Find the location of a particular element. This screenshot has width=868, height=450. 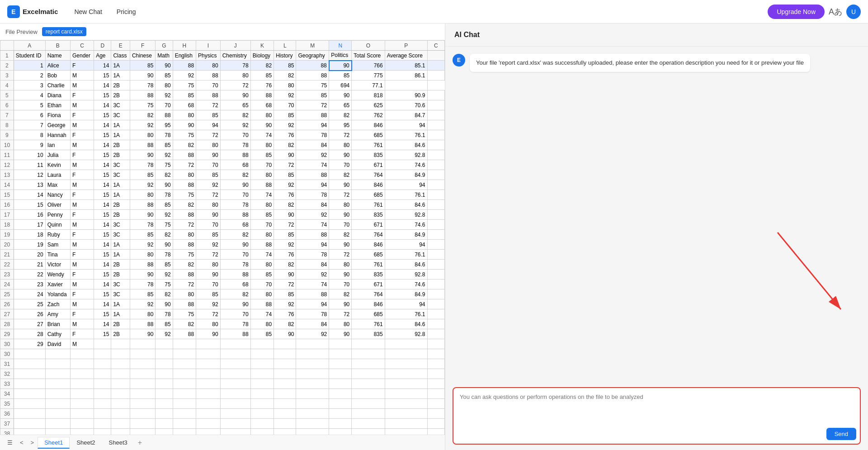

cell-r5-c15: 90.9 is located at coordinates (406, 95).